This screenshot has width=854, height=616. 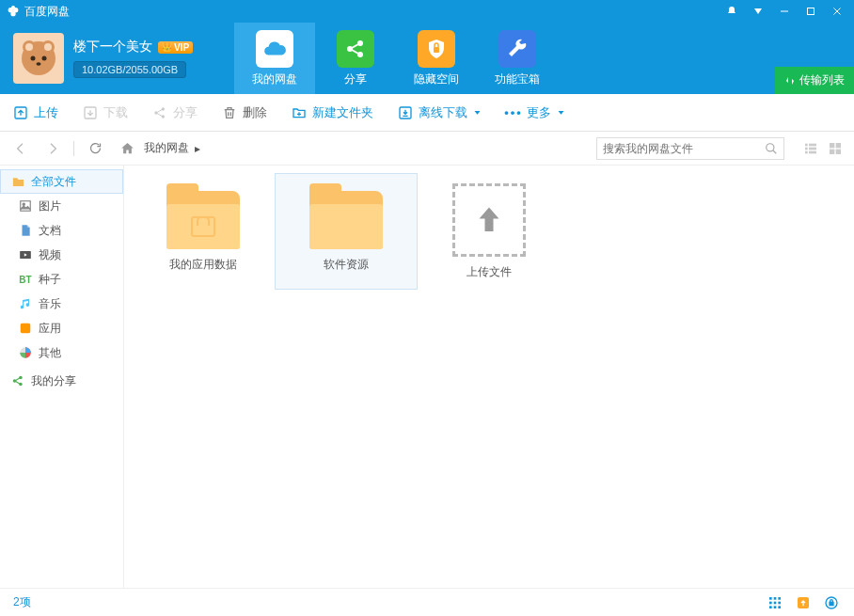 I want to click on sidebar-item-all: 全部文件, so click(x=62, y=182).